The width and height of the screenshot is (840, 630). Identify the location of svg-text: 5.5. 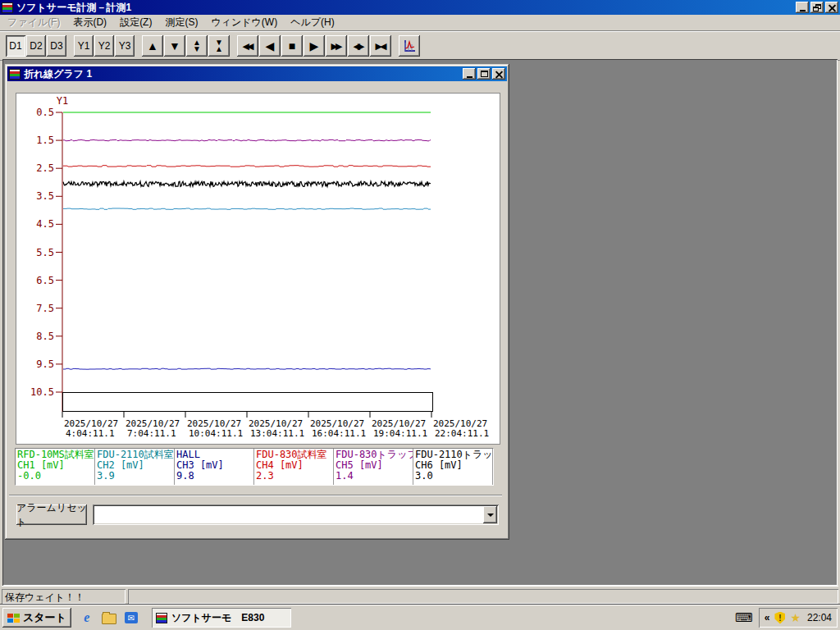
(45, 253).